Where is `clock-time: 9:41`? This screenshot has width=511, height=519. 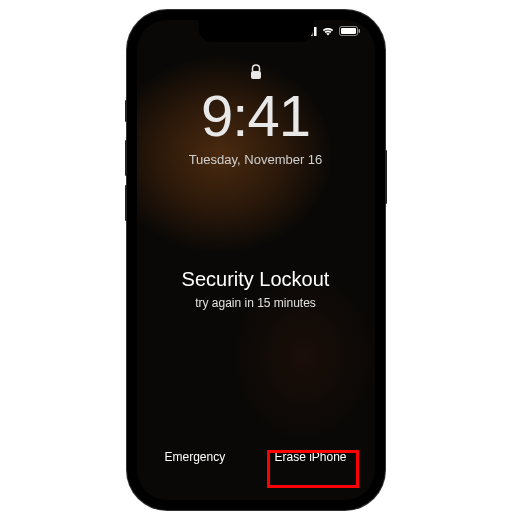 clock-time: 9:41 is located at coordinates (256, 116).